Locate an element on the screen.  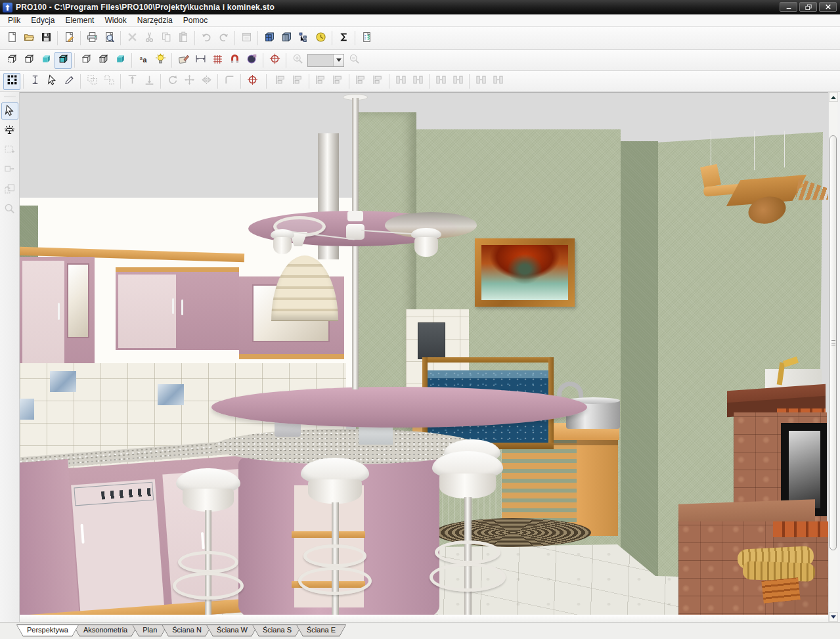
center-view-button is located at coordinates (275, 60).